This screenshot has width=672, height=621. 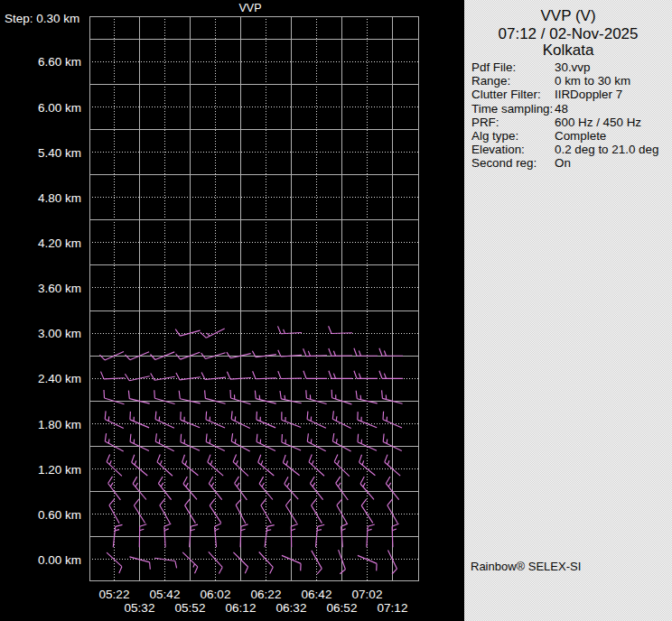 I want to click on parameter-value: 600 Hz / 450 Hz, so click(x=598, y=123).